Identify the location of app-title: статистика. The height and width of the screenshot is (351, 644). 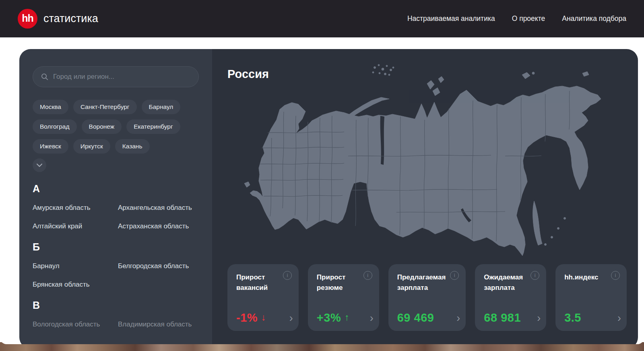
(71, 18).